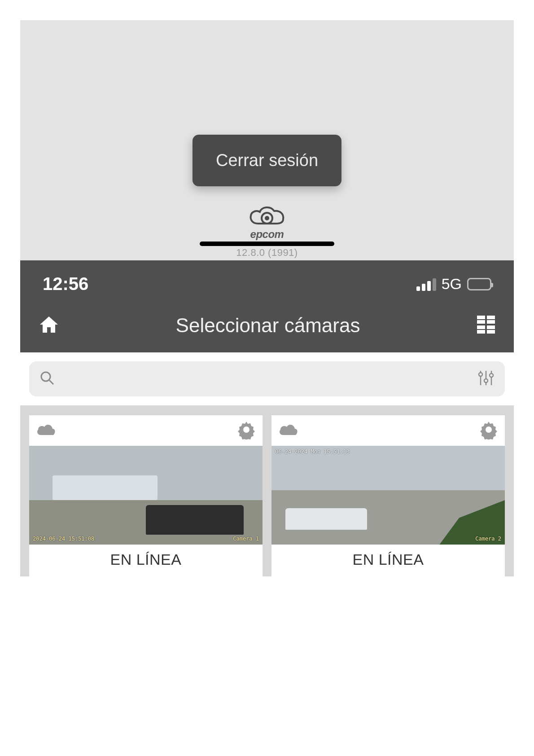  I want to click on grid-layout-icon, so click(486, 325).